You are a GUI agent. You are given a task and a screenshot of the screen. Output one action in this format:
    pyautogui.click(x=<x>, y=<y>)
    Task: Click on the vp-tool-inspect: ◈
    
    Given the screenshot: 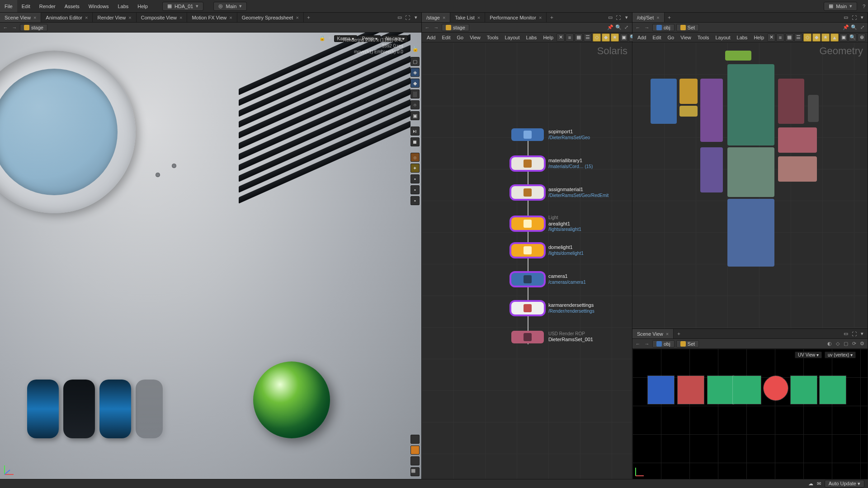 What is the action you would take?
    pyautogui.click(x=415, y=72)
    